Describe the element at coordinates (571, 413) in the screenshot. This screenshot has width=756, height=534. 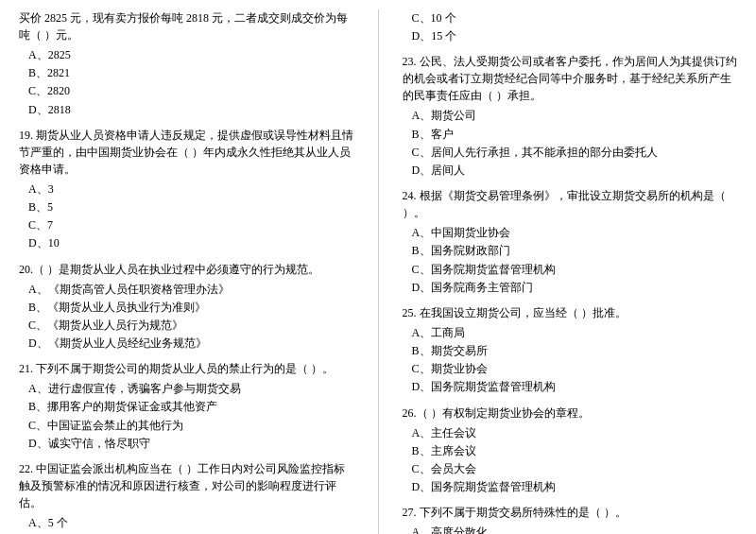
I see `question-26-text: 26.（ ）有权制定期货业协会的章程。` at that location.